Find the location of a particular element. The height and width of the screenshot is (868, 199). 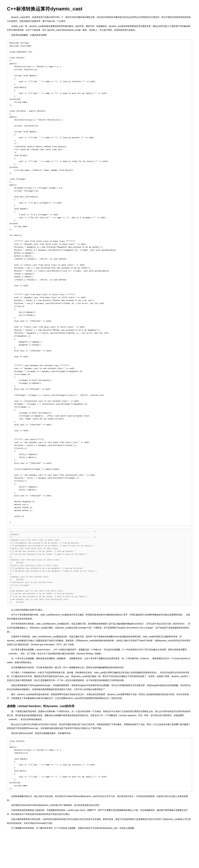

vf-para-6: 出现这种情况的原因就是上面提到的，无虚函数表里的目标（runtime type … is located at coordinates (100, 812).